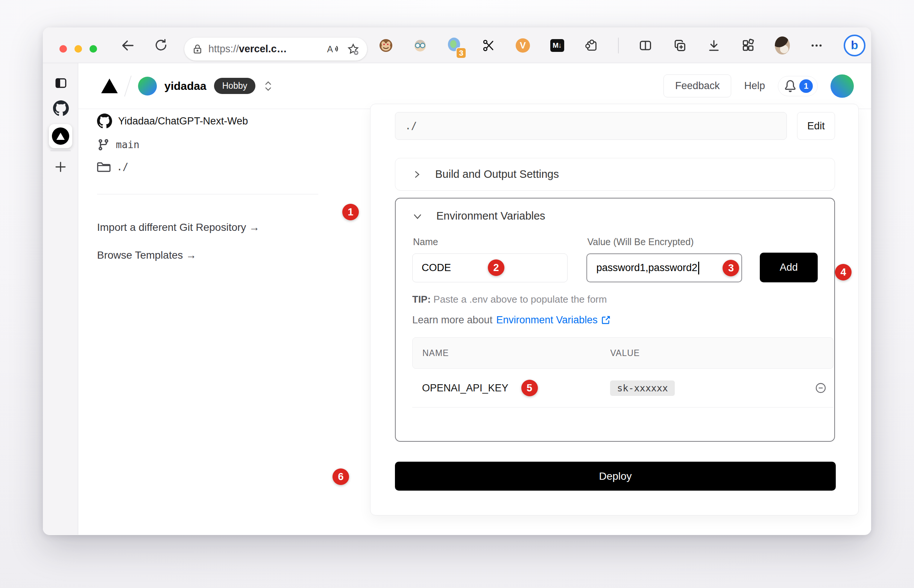 The width and height of the screenshot is (914, 588). I want to click on env-value-input: password1,password2 3, so click(664, 268).